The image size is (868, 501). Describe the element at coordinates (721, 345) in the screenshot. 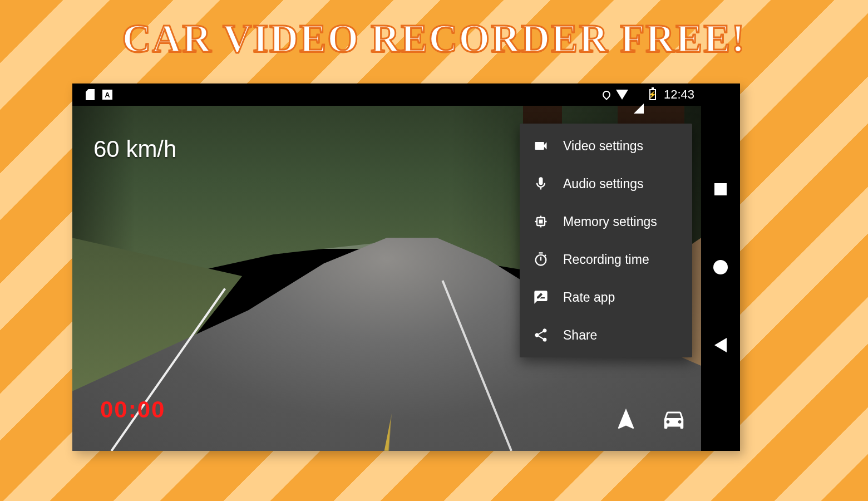

I see `nav-back-button` at that location.